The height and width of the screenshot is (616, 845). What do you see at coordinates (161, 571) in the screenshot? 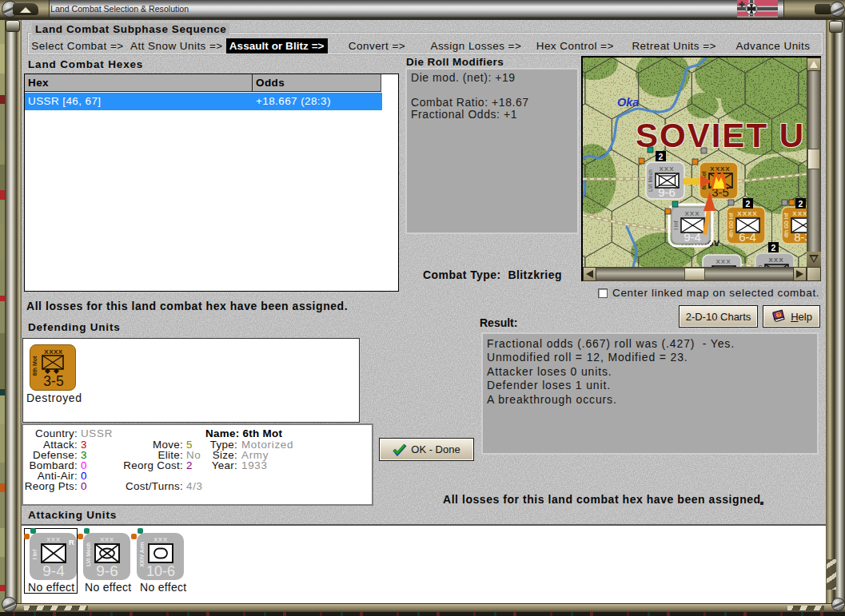
I see `svg-text: 10-6` at bounding box center [161, 571].